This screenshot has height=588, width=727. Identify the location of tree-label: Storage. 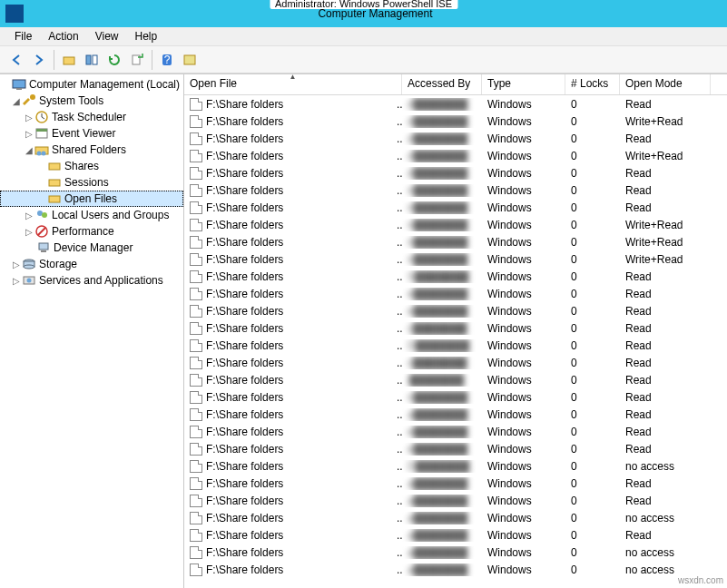
(60, 264).